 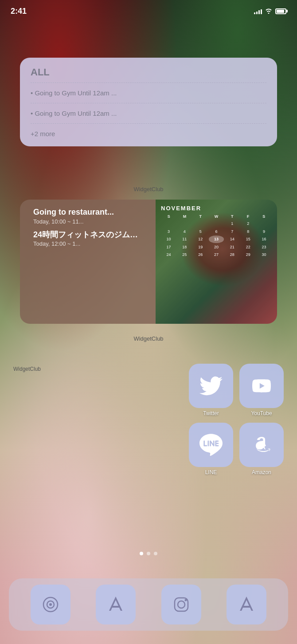 I want to click on camera-icon, so click(x=51, y=605).